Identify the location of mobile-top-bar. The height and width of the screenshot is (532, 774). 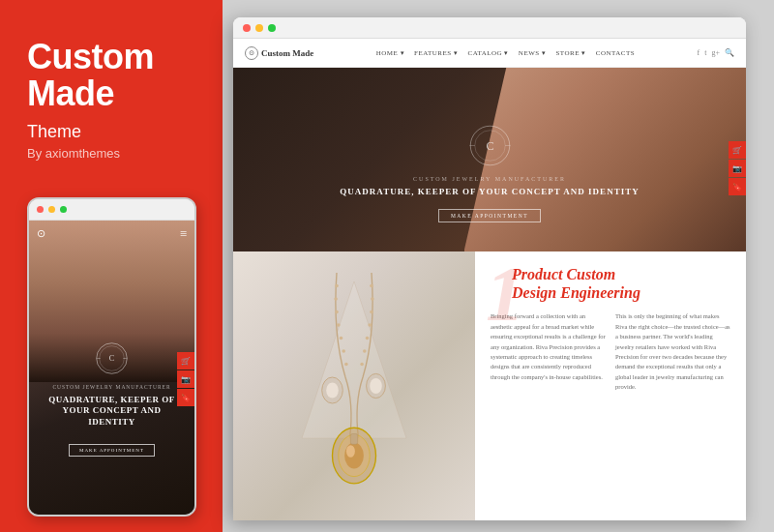
(112, 210).